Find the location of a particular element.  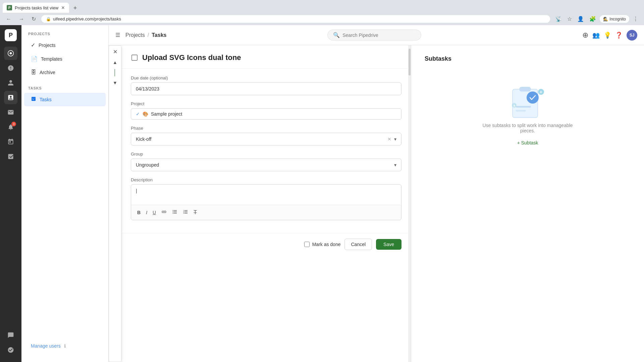

add-subtask-button: + Subtask is located at coordinates (528, 143).